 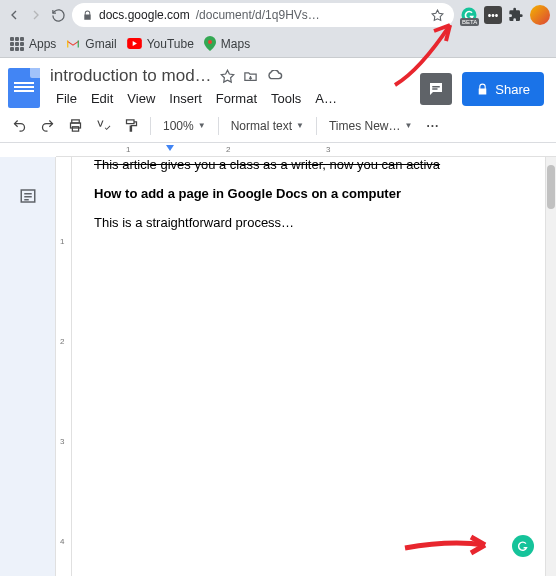 What do you see at coordinates (28, 366) in the screenshot?
I see `outline-gutter` at bounding box center [28, 366].